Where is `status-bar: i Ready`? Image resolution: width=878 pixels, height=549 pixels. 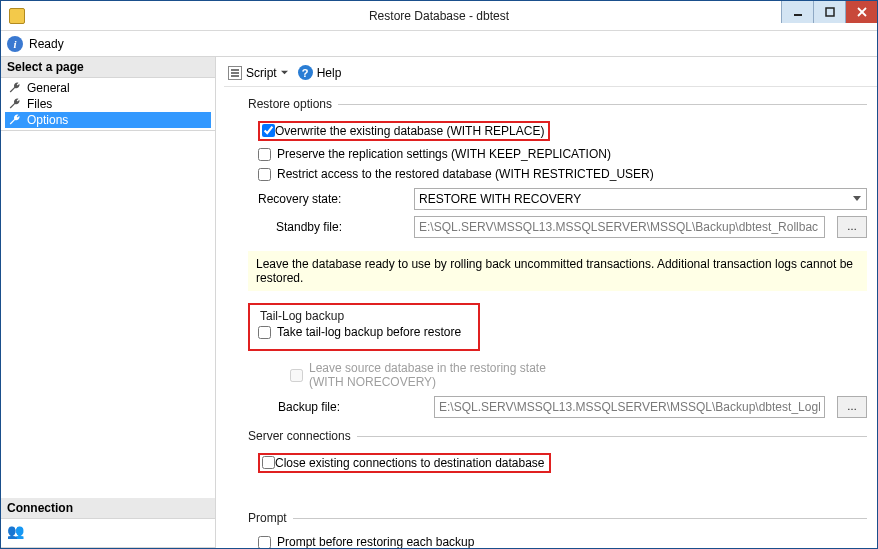
status-bar: i Ready is located at coordinates (439, 44).